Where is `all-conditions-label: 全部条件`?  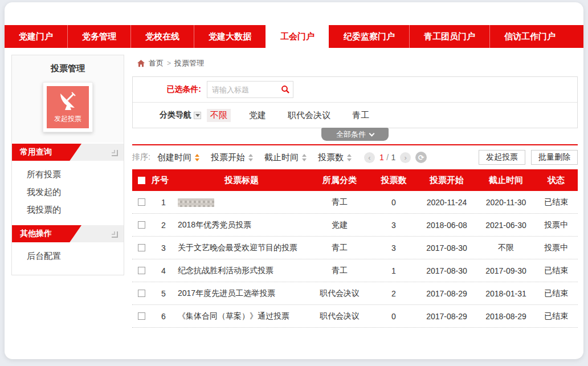
all-conditions-label: 全部条件 is located at coordinates (351, 135).